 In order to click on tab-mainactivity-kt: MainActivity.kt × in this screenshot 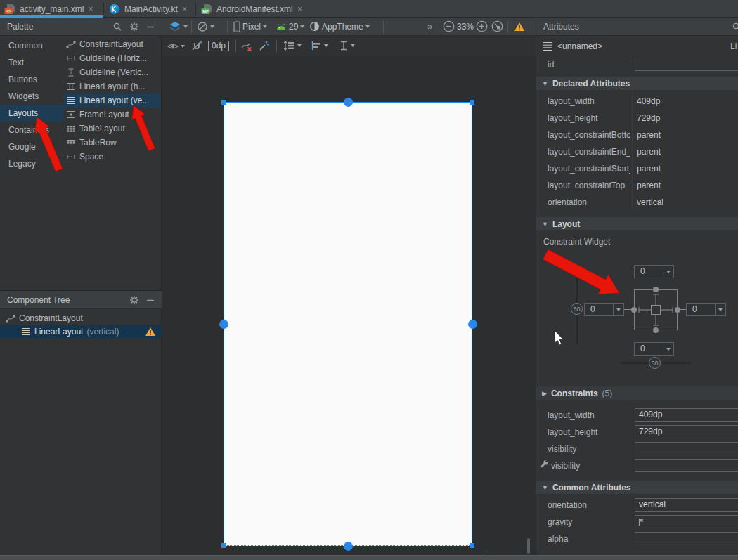, I will do `click(150, 8)`.